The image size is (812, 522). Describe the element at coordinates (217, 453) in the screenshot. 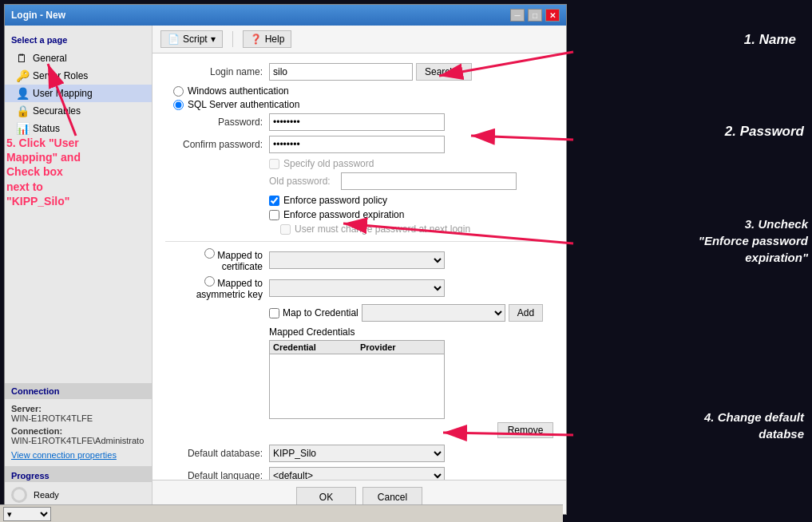

I see `default-database-label: Default database:` at that location.